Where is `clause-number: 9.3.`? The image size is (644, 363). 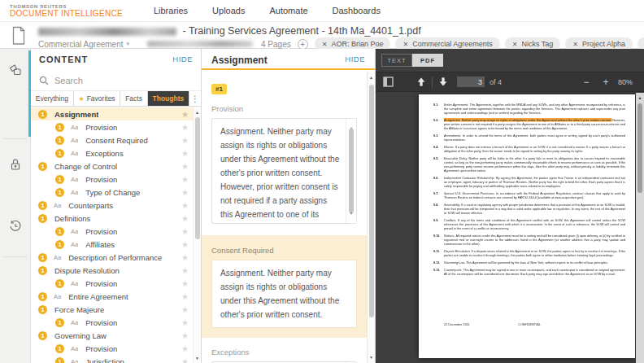
clause-number: 9.3. is located at coordinates (439, 138).